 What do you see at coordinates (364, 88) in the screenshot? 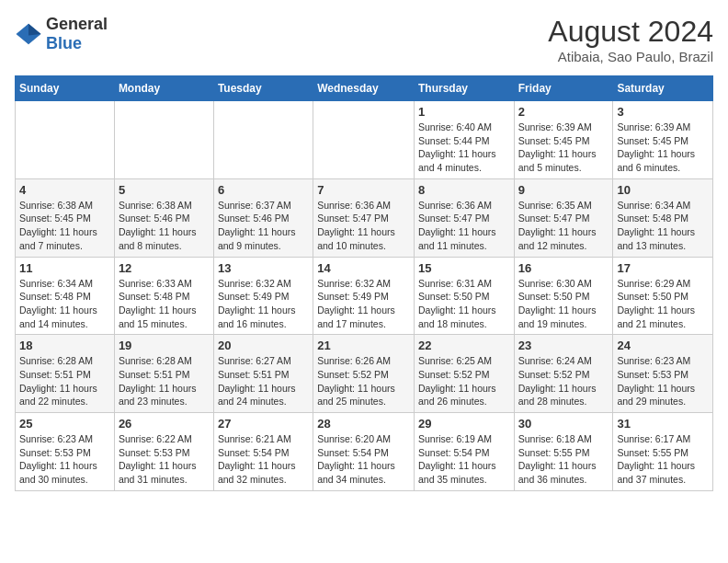
I see `header-day: Wednesday` at bounding box center [364, 88].